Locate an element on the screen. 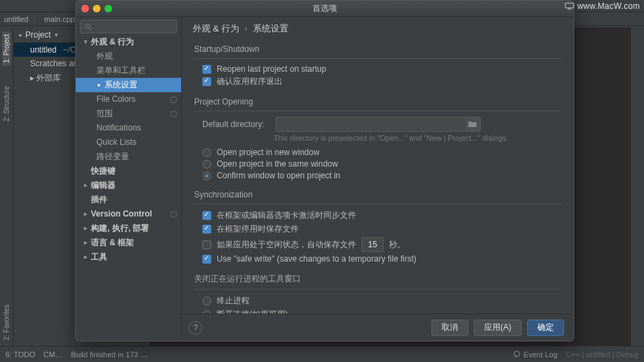  radio-same-window is located at coordinates (206, 164).